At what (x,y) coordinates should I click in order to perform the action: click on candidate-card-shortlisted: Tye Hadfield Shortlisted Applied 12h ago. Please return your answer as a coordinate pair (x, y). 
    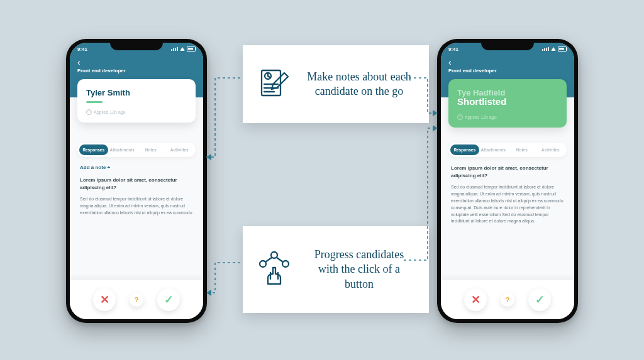
    Looking at the image, I should click on (508, 103).